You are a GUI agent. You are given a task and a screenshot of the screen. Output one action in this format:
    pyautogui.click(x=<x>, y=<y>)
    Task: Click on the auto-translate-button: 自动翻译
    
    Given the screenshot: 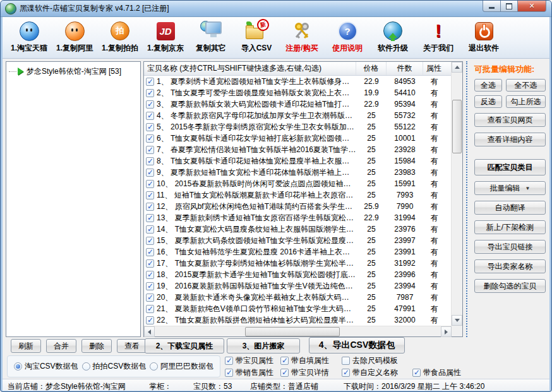 What is the action you would take?
    pyautogui.click(x=510, y=208)
    